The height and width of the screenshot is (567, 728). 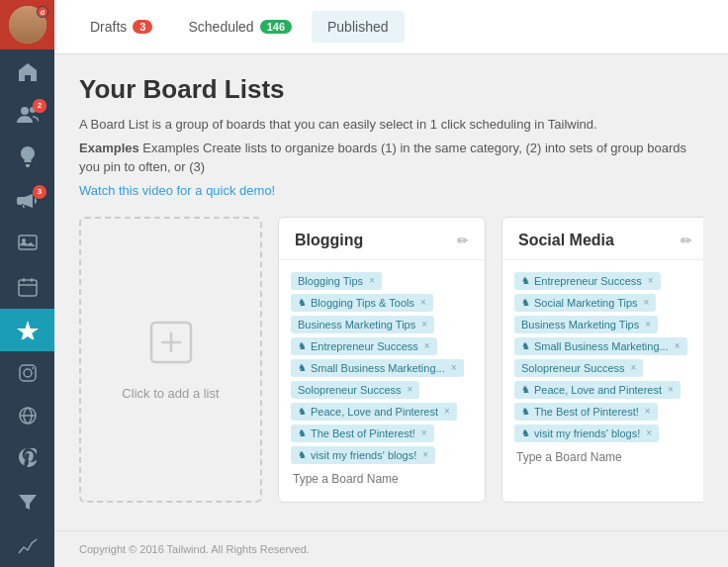 I want to click on tag-sm-entrepreneur: ♞ Entrepreneur Success ×, so click(x=588, y=281).